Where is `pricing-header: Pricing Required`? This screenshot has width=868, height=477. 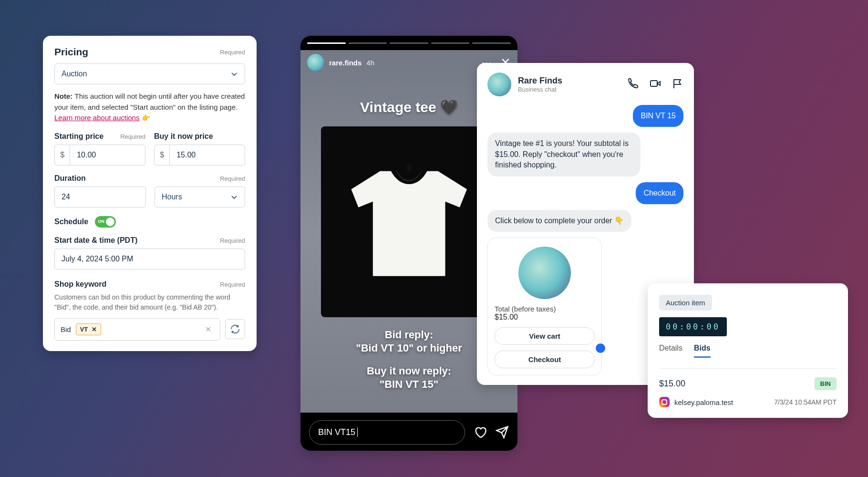 pricing-header: Pricing Required is located at coordinates (150, 52).